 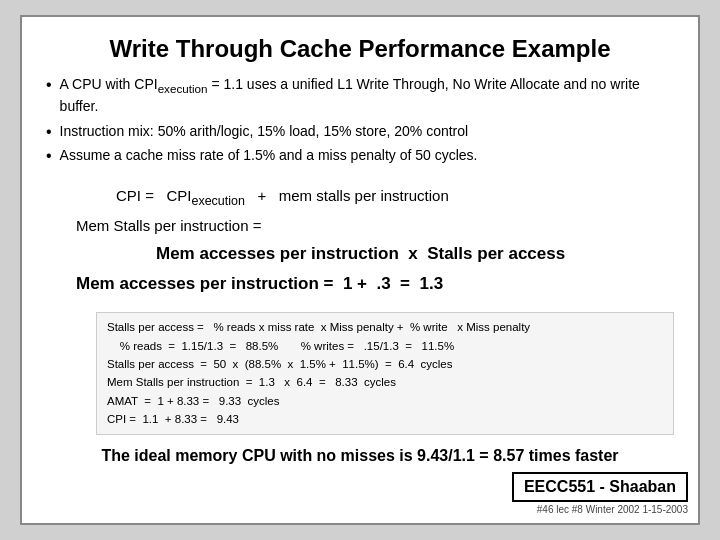 What do you see at coordinates (395, 198) in the screenshot?
I see `math-line-1: CPI = CPIexecution + mem stalls per inst…` at bounding box center [395, 198].